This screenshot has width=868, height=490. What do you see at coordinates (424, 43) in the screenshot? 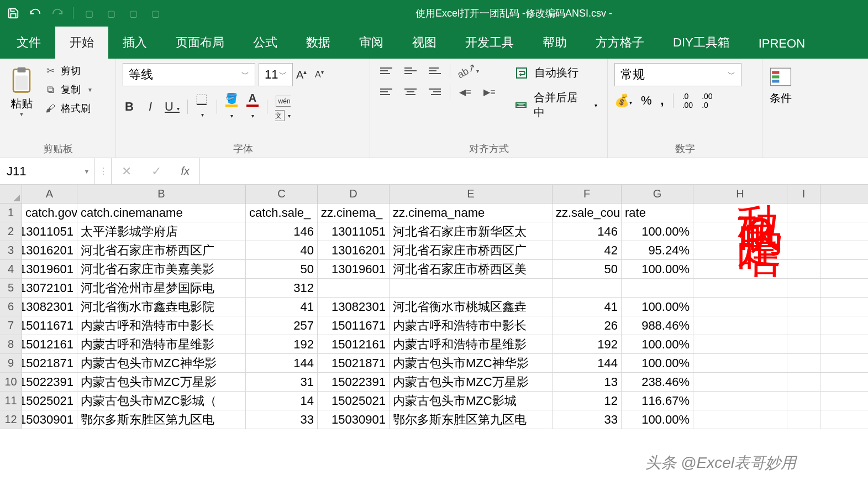
I see `tab-view: 视图` at bounding box center [424, 43].